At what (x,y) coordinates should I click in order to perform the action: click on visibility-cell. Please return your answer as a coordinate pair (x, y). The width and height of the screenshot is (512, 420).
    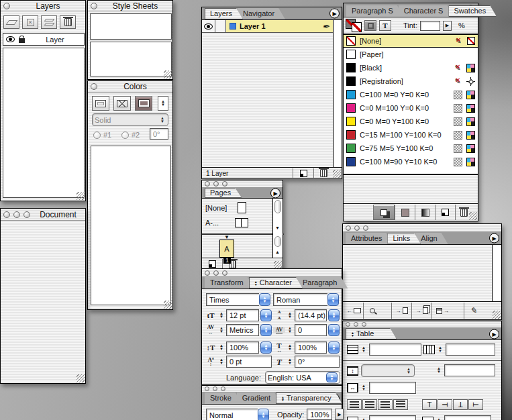
    Looking at the image, I should click on (209, 26).